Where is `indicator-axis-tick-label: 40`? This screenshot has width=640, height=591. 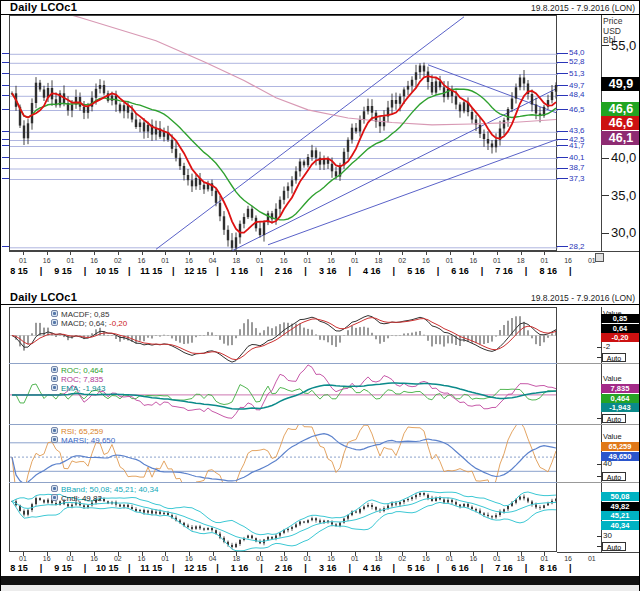
indicator-axis-tick-label: 40 is located at coordinates (615, 464).